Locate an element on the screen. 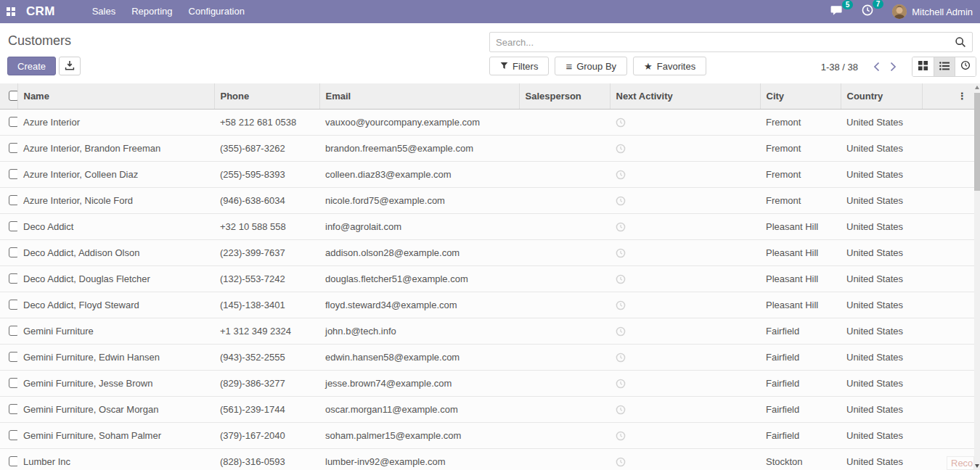 Image resolution: width=980 pixels, height=470 pixels. cell-name: Gemini Furniture, Soham Palmer is located at coordinates (116, 435).